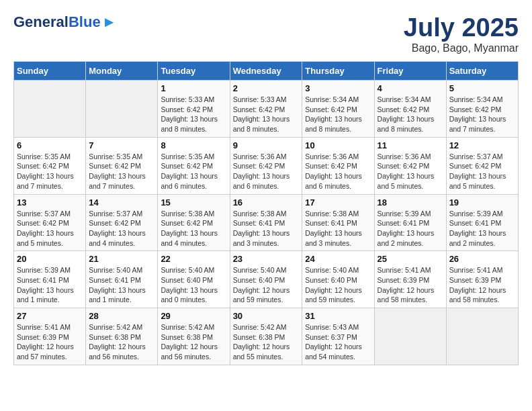 The height and width of the screenshot is (411, 532). I want to click on day-number: 14, so click(122, 203).